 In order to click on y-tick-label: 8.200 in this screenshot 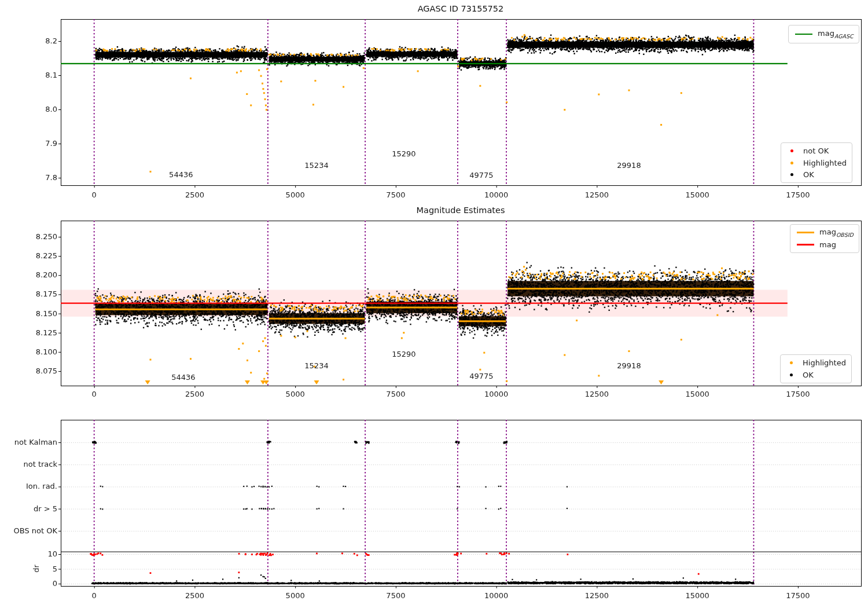, I will do `click(46, 275)`.